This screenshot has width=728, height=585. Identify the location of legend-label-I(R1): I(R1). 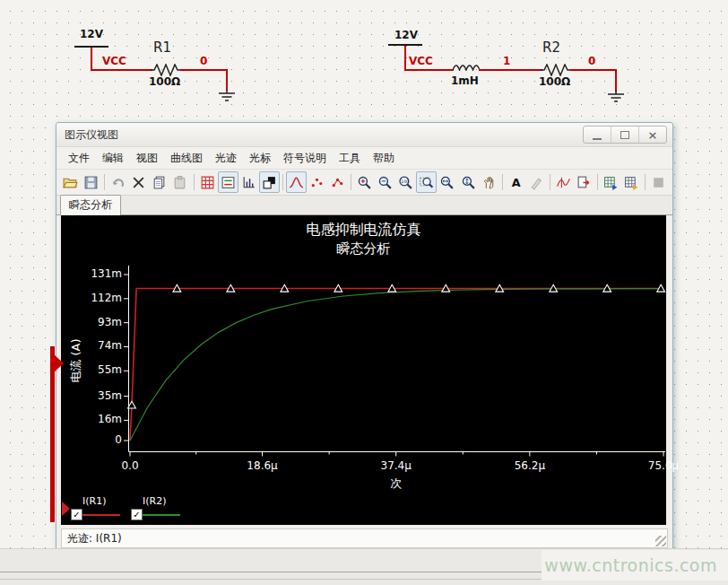
(94, 501).